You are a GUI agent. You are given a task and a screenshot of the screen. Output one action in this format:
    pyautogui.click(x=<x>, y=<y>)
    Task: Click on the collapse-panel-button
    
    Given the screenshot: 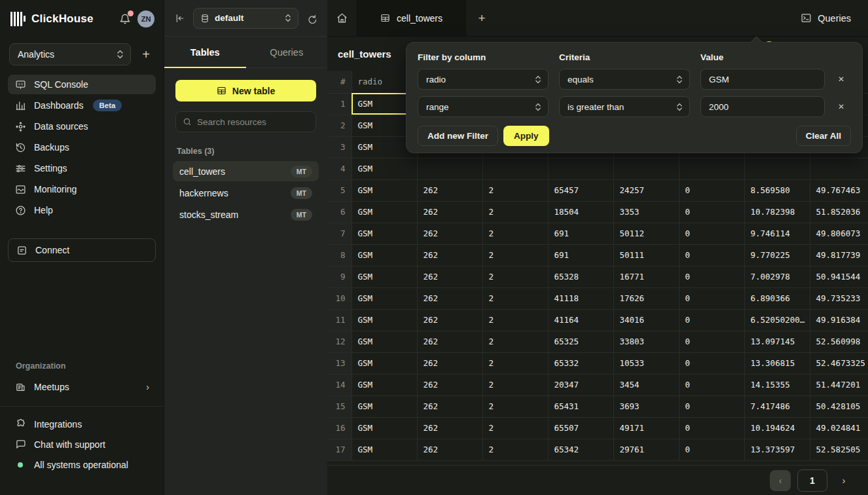 What is the action you would take?
    pyautogui.click(x=180, y=18)
    